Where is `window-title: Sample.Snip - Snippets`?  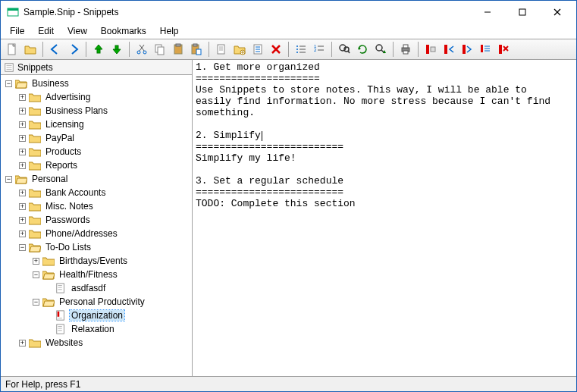 window-title: Sample.Snip - Snippets is located at coordinates (247, 12).